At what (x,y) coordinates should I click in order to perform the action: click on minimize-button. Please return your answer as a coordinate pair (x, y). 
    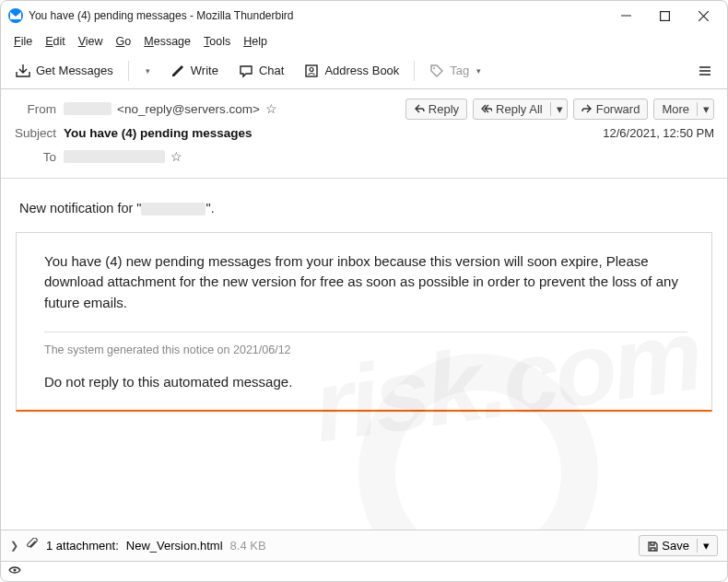
    Looking at the image, I should click on (626, 16).